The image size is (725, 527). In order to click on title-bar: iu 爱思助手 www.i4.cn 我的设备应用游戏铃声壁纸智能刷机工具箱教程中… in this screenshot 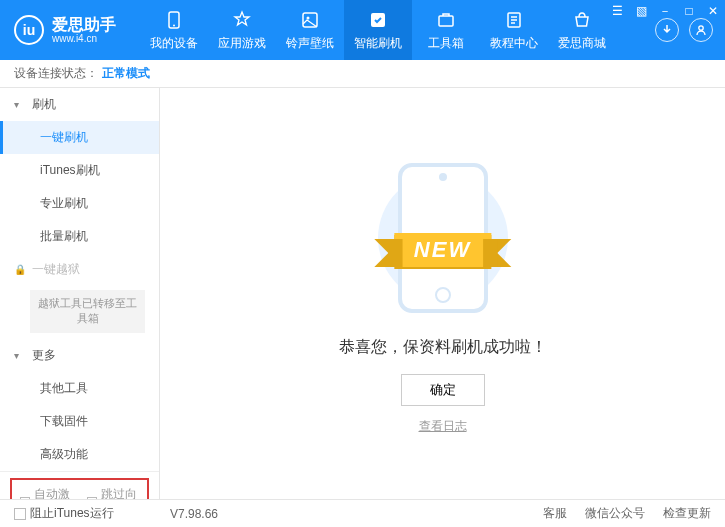, I will do `click(362, 30)`.